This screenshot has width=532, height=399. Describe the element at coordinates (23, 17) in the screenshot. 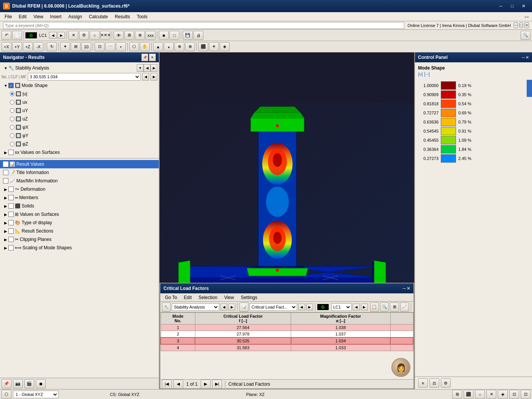

I see `menu-edit: Edit` at that location.